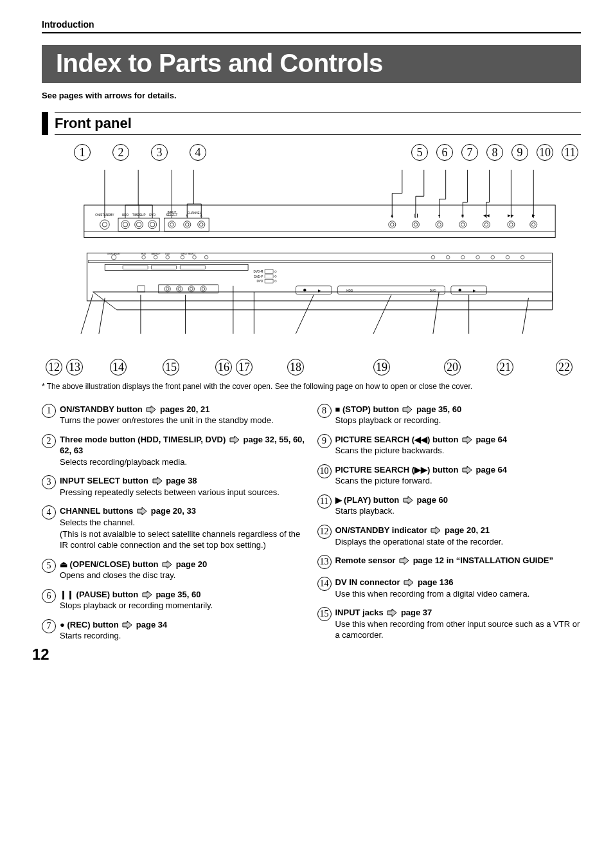 This screenshot has height=868, width=613. What do you see at coordinates (459, 588) in the screenshot?
I see `item-body: DV IN connector page 136Use this when re…` at bounding box center [459, 588].